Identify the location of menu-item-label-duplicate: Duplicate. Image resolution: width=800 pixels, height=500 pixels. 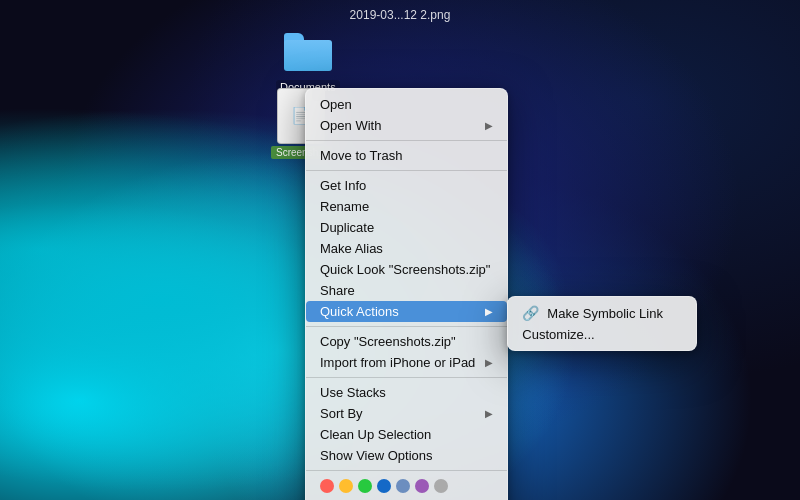
(347, 228).